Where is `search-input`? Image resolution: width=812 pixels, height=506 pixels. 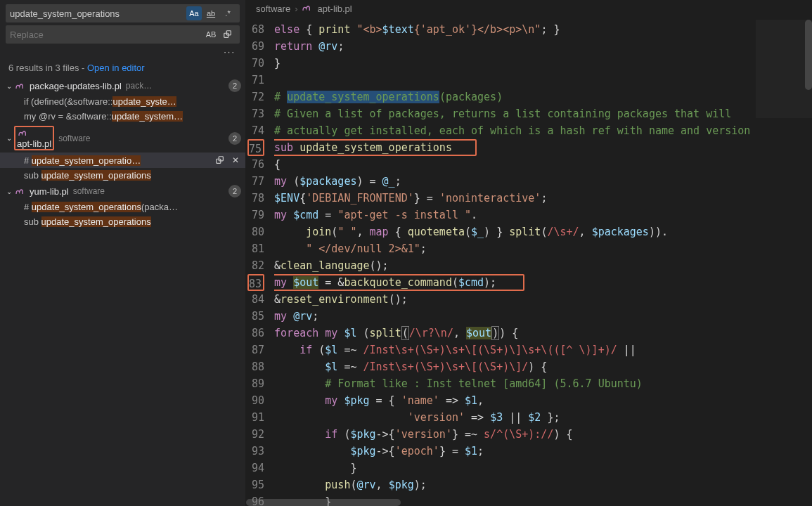
search-input is located at coordinates (98, 14).